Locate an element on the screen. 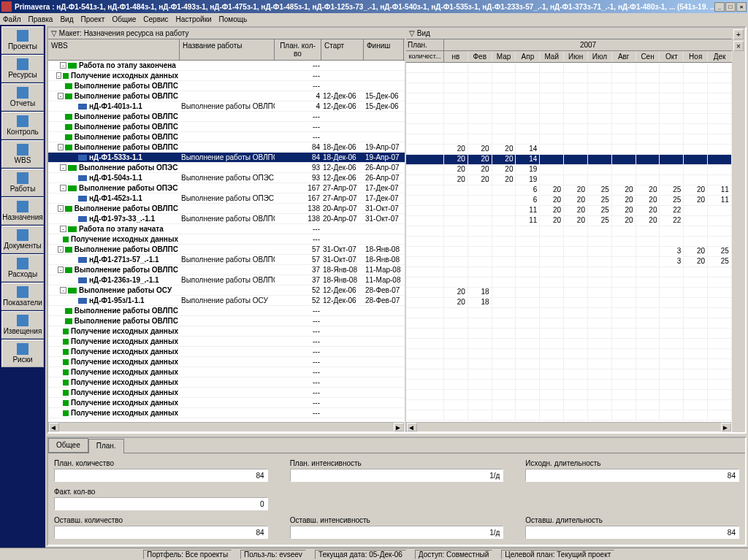 The height and width of the screenshot is (560, 748). layout-header: ▽ Макет: Назначения ресурса на работу is located at coordinates (226, 34).